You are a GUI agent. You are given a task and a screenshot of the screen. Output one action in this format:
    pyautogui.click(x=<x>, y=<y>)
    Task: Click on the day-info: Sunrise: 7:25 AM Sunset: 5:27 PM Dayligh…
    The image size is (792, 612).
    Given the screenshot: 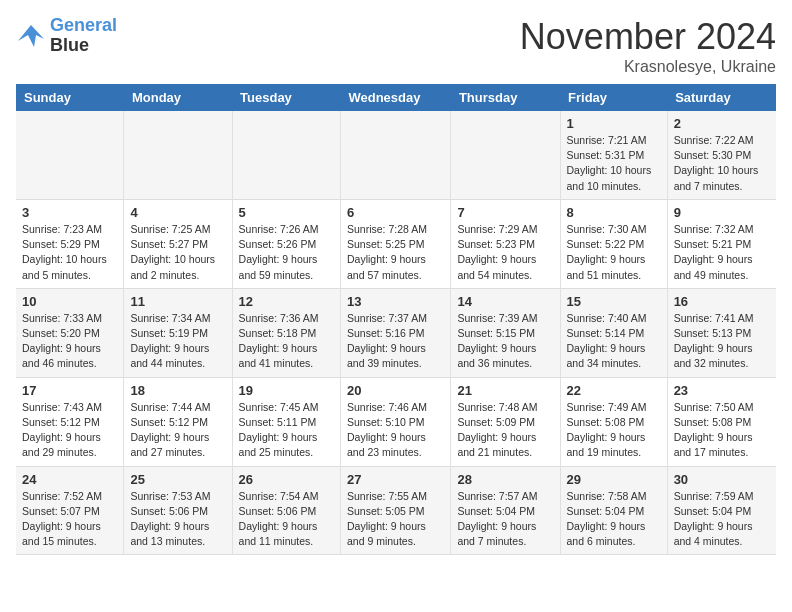 What is the action you would take?
    pyautogui.click(x=178, y=252)
    